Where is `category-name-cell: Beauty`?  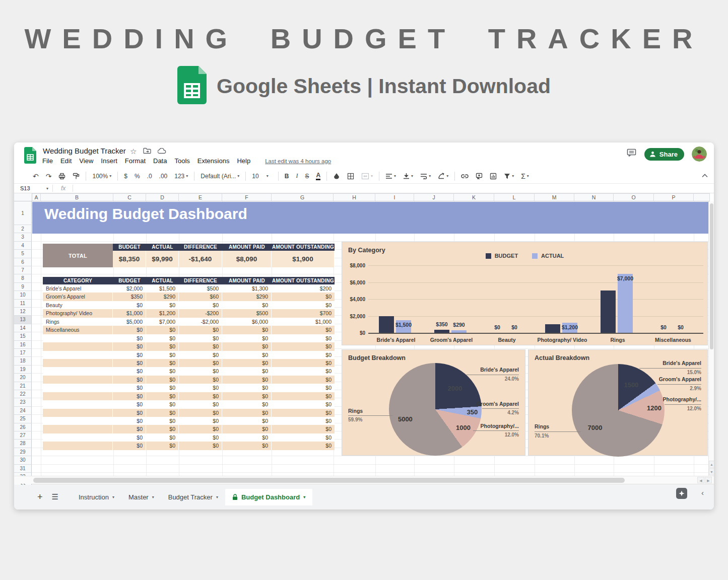
category-name-cell: Beauty is located at coordinates (78, 305).